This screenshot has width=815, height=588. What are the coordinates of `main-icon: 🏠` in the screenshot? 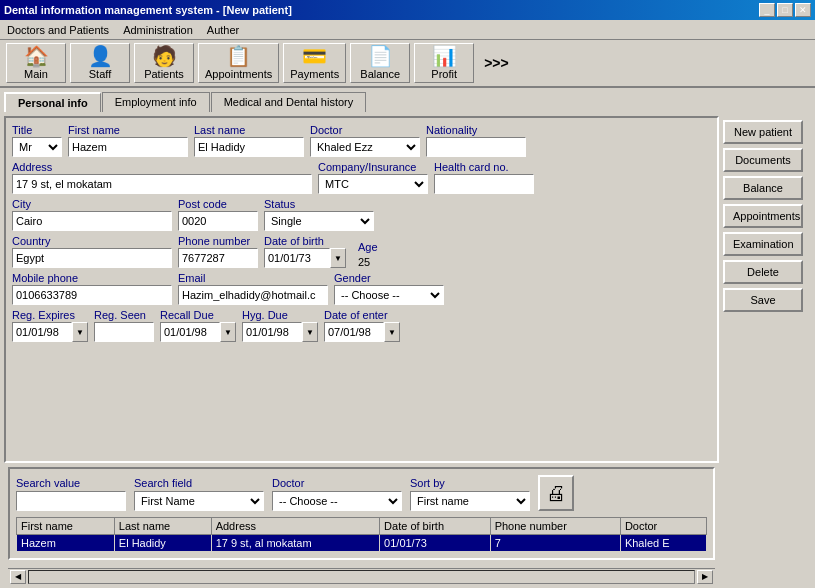 It's located at (36, 56).